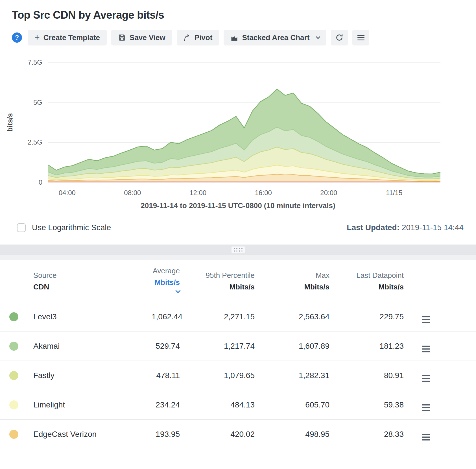 This screenshot has width=476, height=469. I want to click on chevron-down-icon, so click(318, 37).